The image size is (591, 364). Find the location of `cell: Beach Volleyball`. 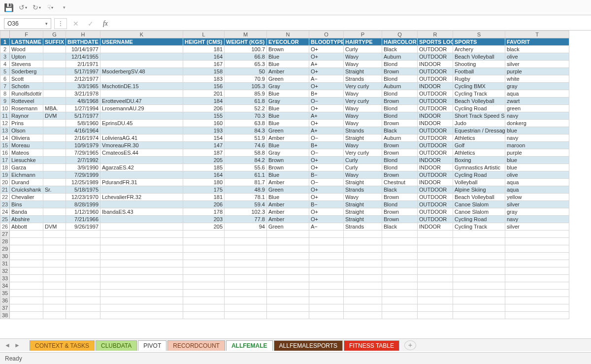

cell: Beach Volleyball is located at coordinates (479, 57).